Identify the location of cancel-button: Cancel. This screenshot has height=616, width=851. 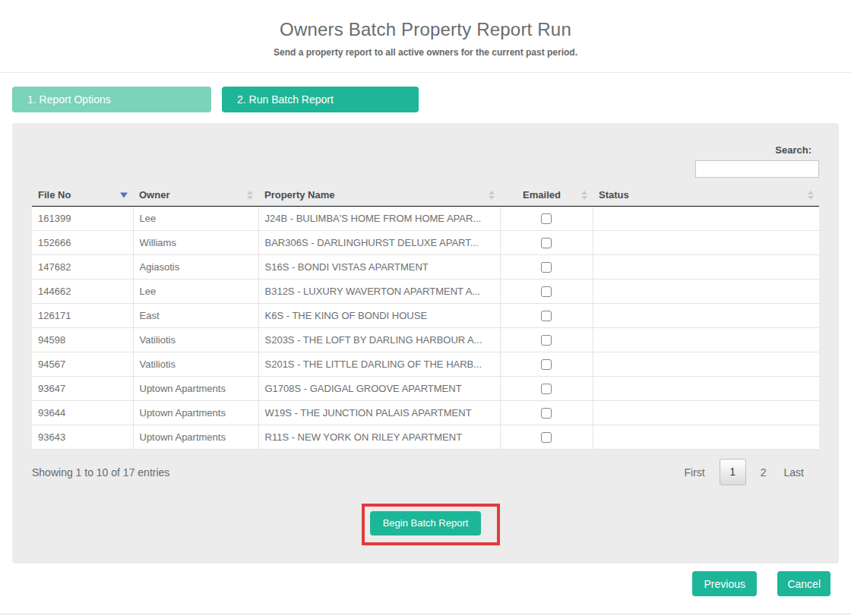
(804, 583).